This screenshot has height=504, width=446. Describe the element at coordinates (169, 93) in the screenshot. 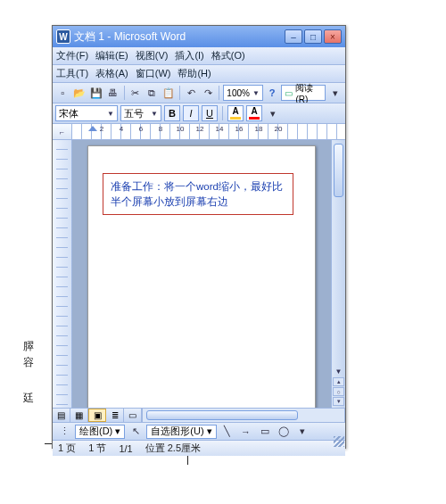

I see `paste-icon: 📋` at that location.